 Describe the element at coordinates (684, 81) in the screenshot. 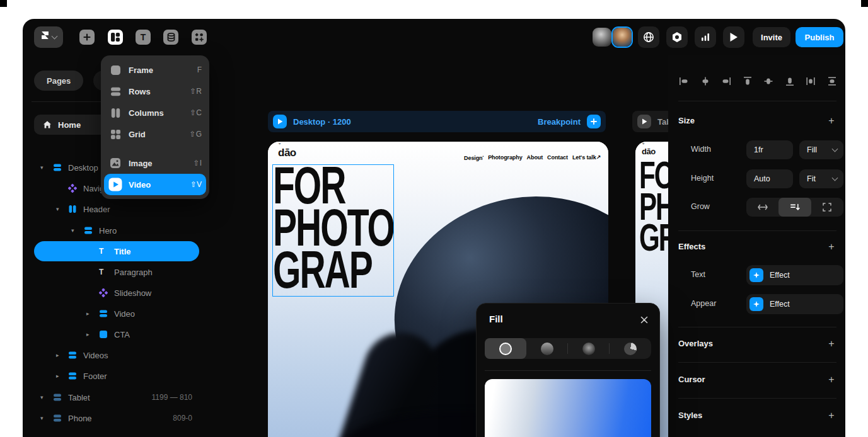

I see `align-left-icon` at that location.